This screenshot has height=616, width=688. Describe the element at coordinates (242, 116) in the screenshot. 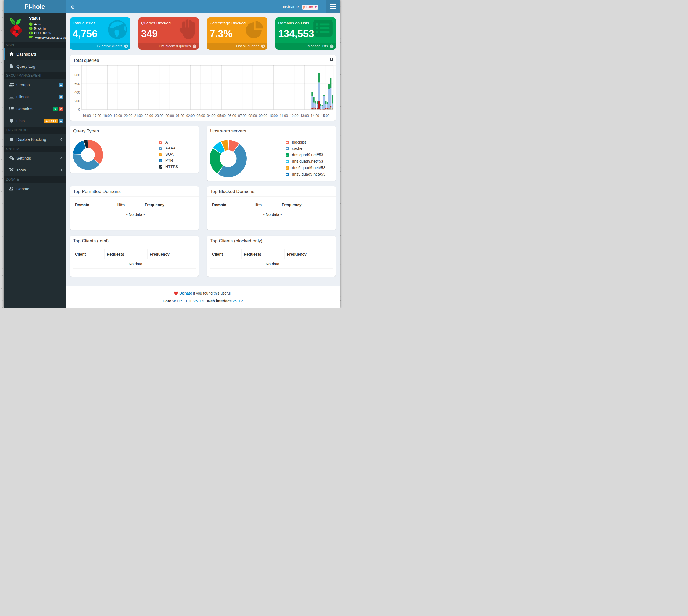

I see `svg-text: 07:00` at that location.